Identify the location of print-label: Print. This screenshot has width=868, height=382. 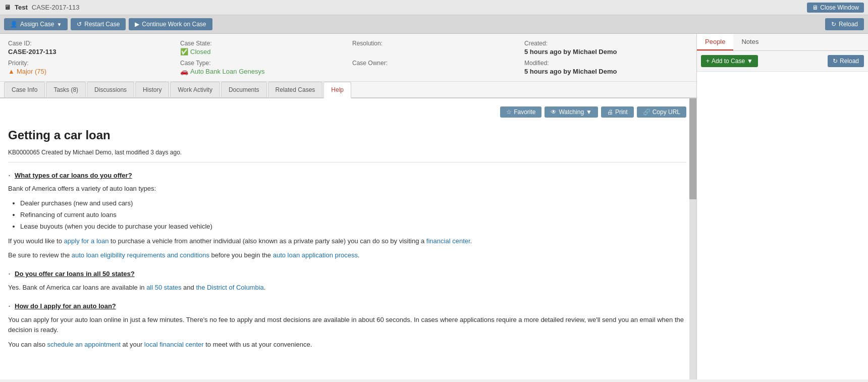
(622, 112).